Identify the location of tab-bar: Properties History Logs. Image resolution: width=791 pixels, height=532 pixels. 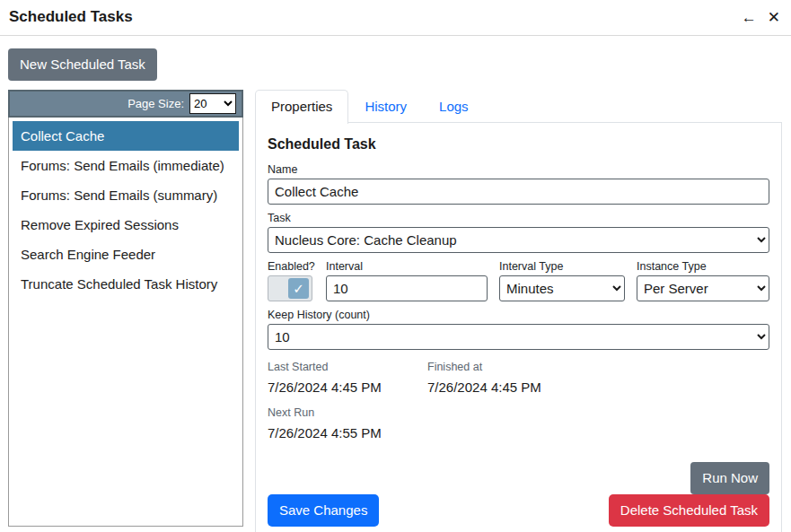
(519, 106).